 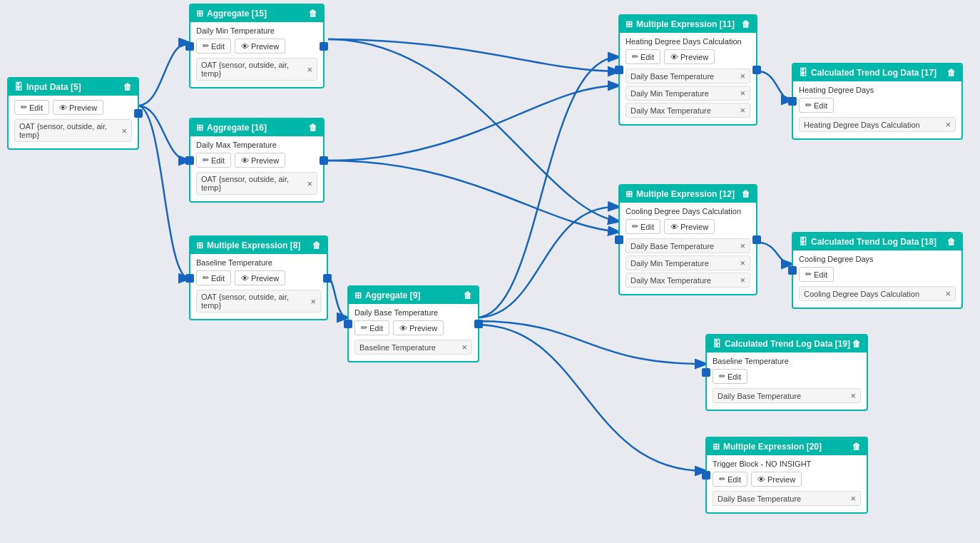 What do you see at coordinates (688, 24) in the screenshot?
I see `node-multiple-expr-11-header: ⊞ Multiple Expression [11] 🗑` at bounding box center [688, 24].